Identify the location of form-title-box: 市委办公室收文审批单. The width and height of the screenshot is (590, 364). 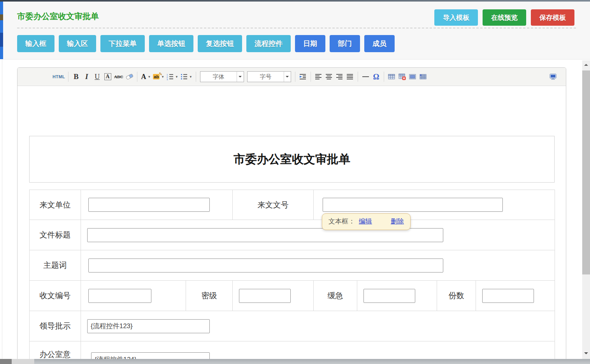
(292, 159).